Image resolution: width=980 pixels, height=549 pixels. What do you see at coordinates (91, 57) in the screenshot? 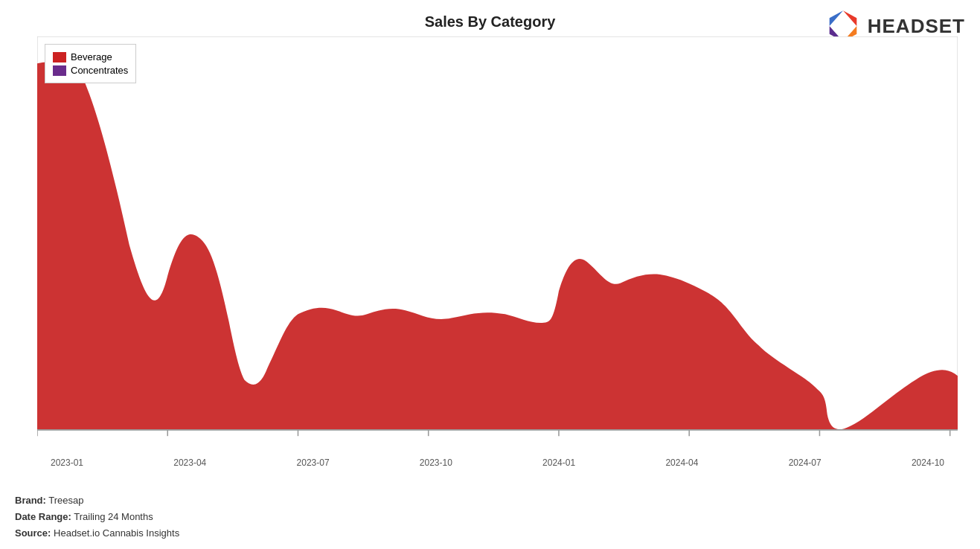
I see `legend-item-beverage: Beverage` at bounding box center [91, 57].